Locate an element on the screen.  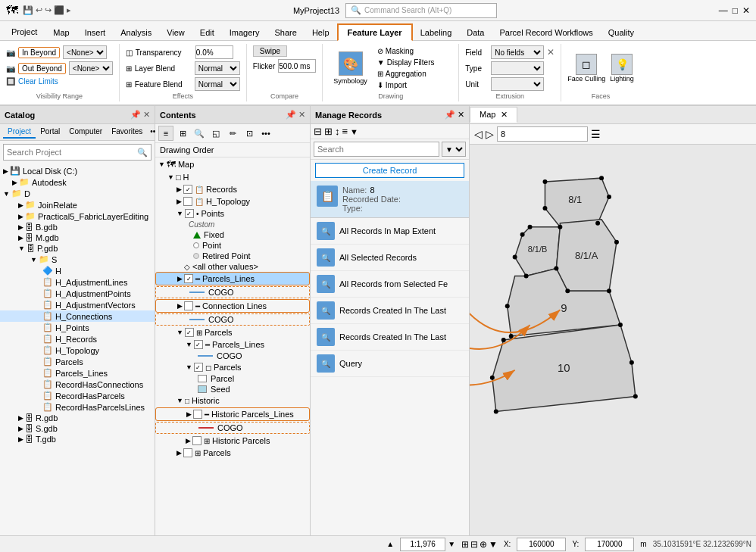
ct-parcels-lines-main: ▶ ✓ ━Parcels_Lines is located at coordinates (233, 279).